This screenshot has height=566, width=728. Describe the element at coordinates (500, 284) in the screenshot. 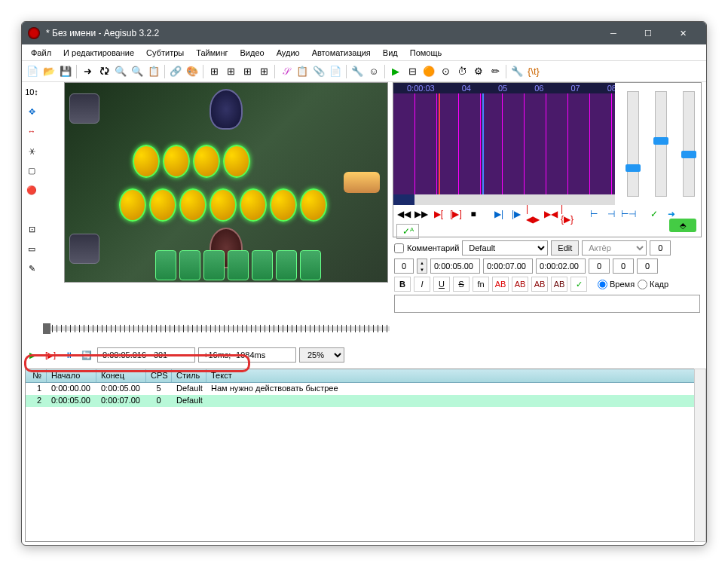

I see `color1-button: AB` at that location.